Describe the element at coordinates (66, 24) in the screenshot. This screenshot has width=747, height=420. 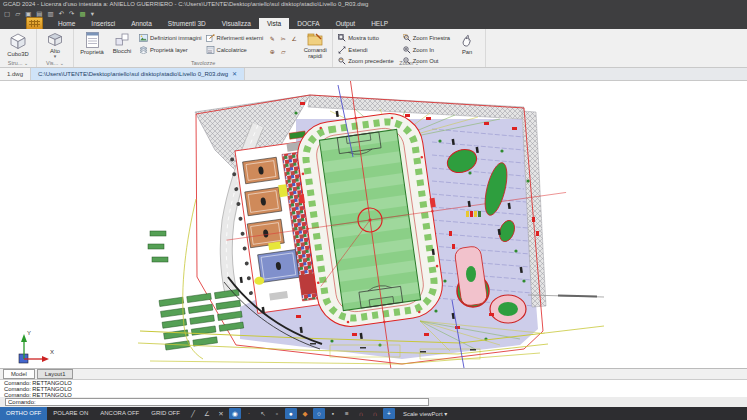
I see `tab-home: Home` at that location.